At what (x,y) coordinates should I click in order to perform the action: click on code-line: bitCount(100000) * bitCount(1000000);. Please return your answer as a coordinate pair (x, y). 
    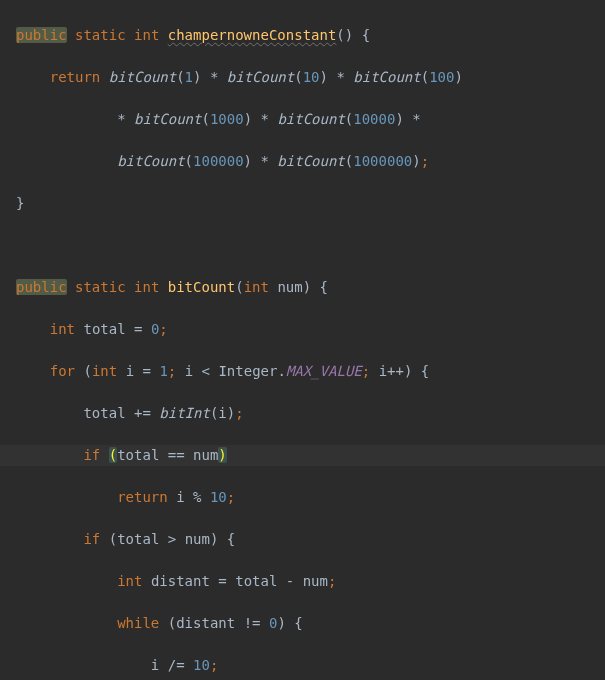
    Looking at the image, I should click on (302, 162).